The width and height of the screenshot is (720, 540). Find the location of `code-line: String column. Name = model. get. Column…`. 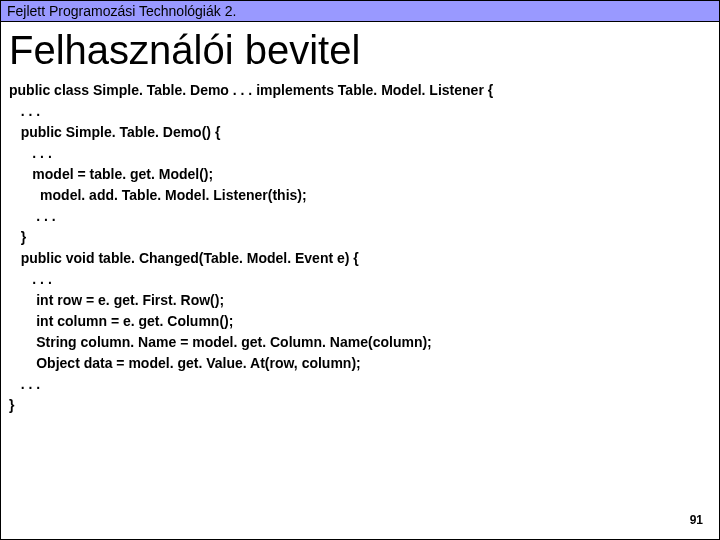

code-line: String column. Name = model. get. Column… is located at coordinates (220, 342).